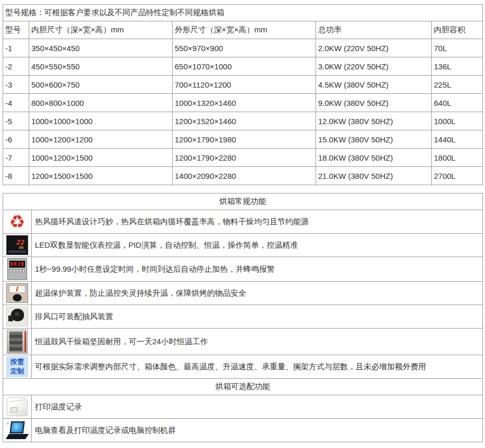 The image size is (485, 448). Describe the element at coordinates (244, 48) in the screenshot. I see `outer-cell: 550×970×900` at that location.